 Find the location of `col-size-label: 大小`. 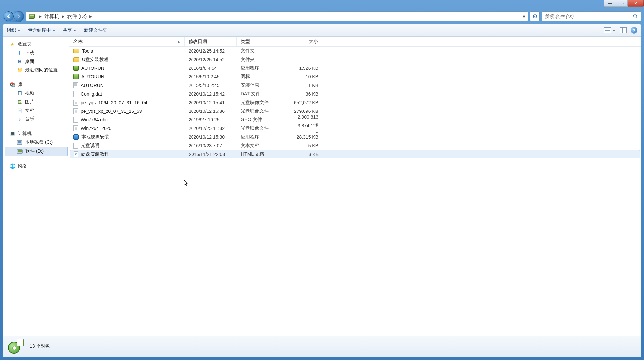

col-size-label: 大小 is located at coordinates (313, 42).